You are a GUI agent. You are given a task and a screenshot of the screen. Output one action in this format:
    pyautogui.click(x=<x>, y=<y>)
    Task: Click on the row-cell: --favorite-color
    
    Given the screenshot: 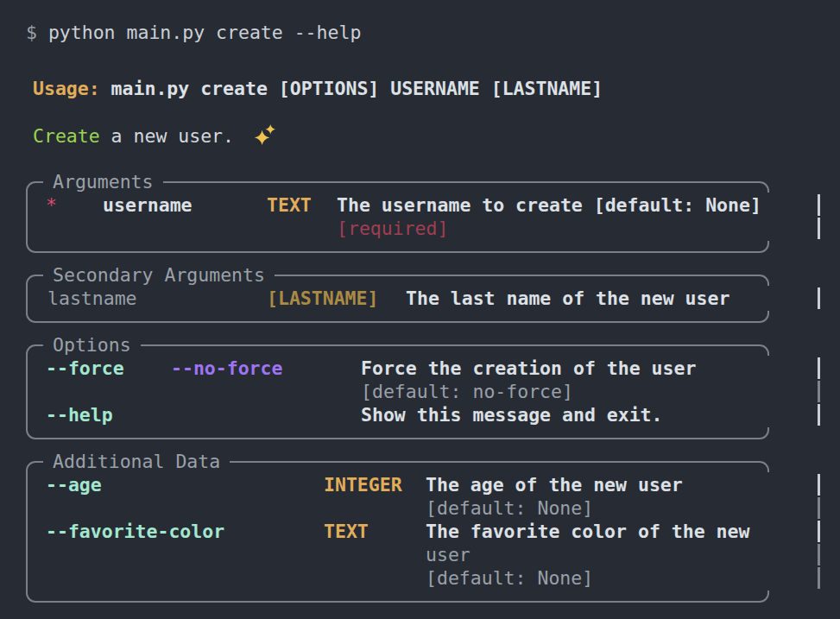 What is the action you would take?
    pyautogui.click(x=135, y=532)
    